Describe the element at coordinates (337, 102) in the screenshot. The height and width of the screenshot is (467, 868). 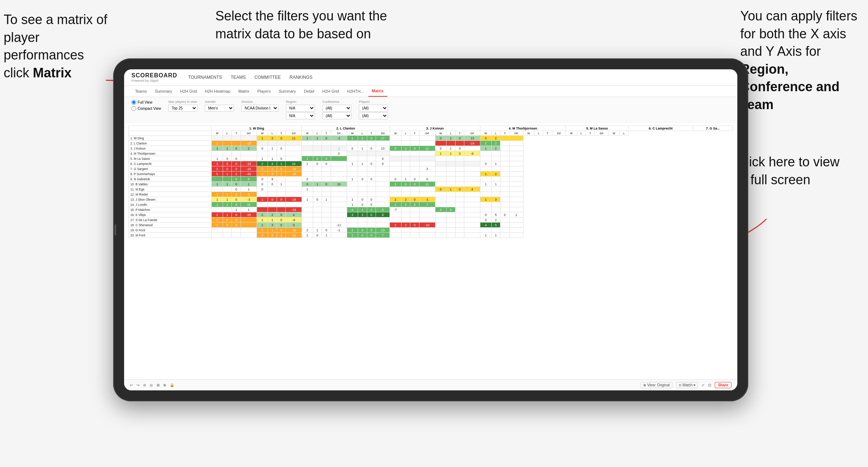
I see `filter-conference-label: Conference` at that location.